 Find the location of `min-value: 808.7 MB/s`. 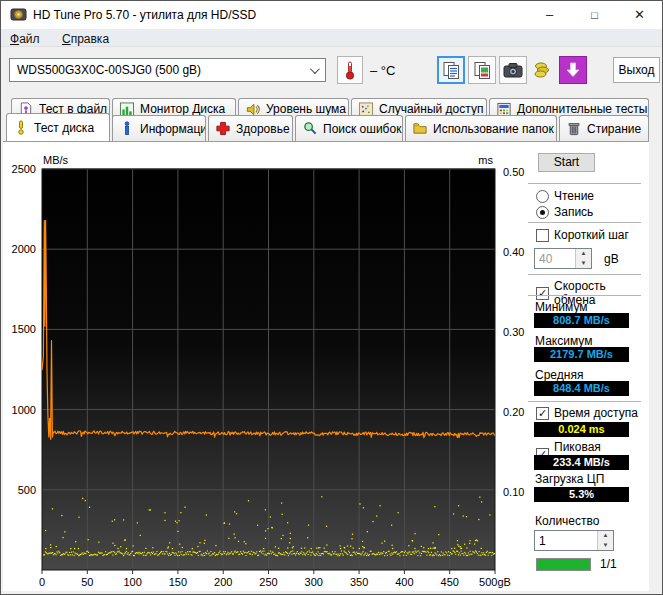

min-value: 808.7 MB/s is located at coordinates (582, 320).